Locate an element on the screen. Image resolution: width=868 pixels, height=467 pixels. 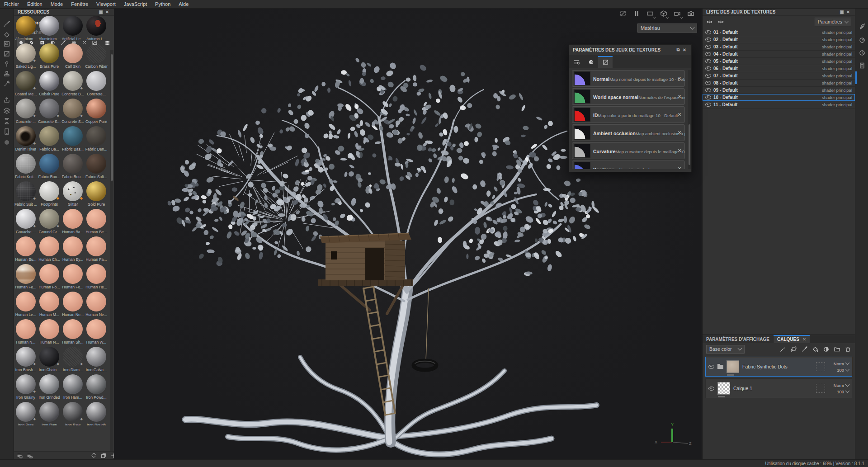
material-item: Brass Pure is located at coordinates (49, 57).